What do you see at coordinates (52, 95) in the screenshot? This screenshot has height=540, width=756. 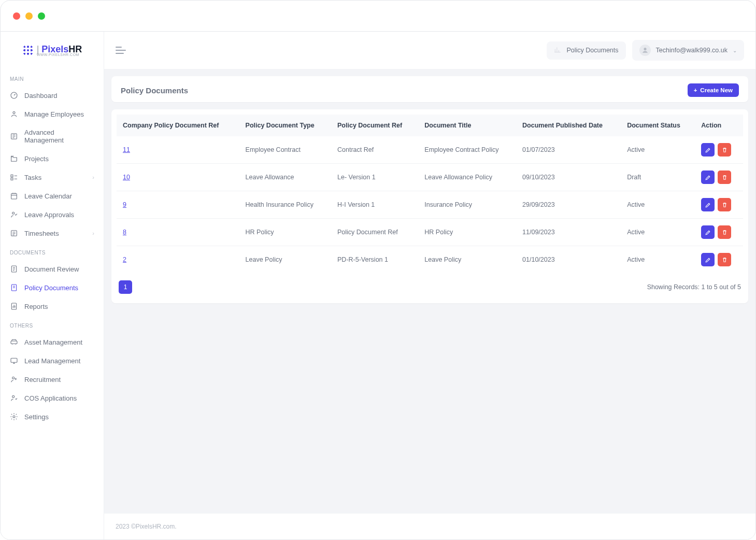 I see `sidebar-item-dashboard: Dashboard` at bounding box center [52, 95].